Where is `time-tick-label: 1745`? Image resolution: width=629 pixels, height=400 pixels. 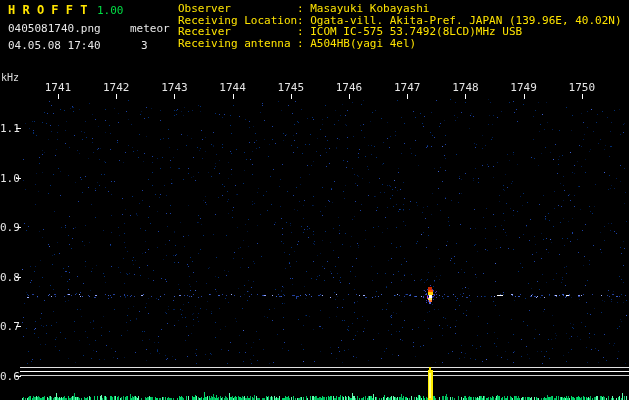 time-tick-label: 1745 is located at coordinates (291, 88).